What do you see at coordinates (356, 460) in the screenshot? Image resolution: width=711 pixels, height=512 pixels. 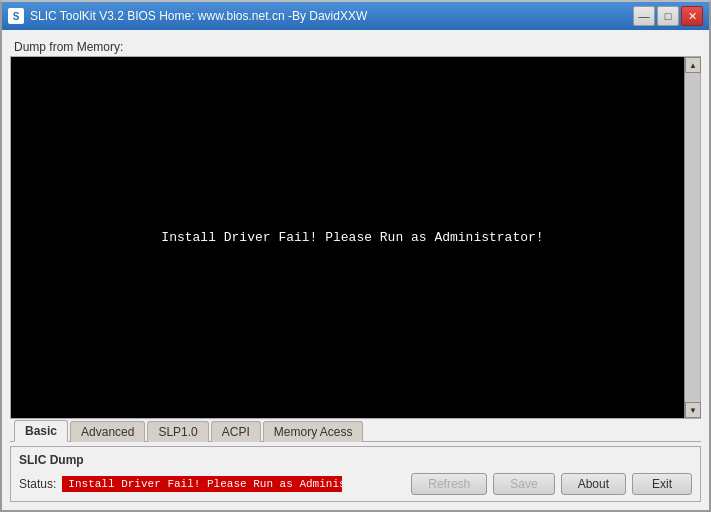 I see `slic-dump-label: SLIC Dump` at bounding box center [356, 460].